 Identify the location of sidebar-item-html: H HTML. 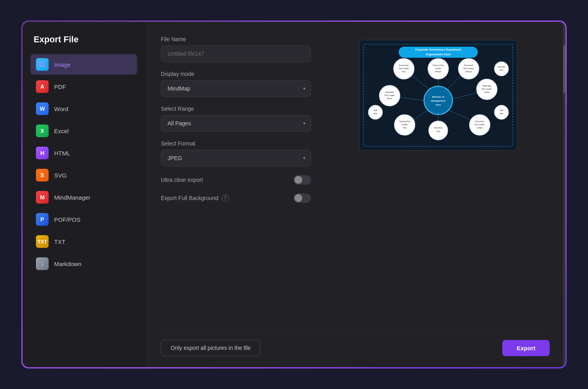
(84, 153).